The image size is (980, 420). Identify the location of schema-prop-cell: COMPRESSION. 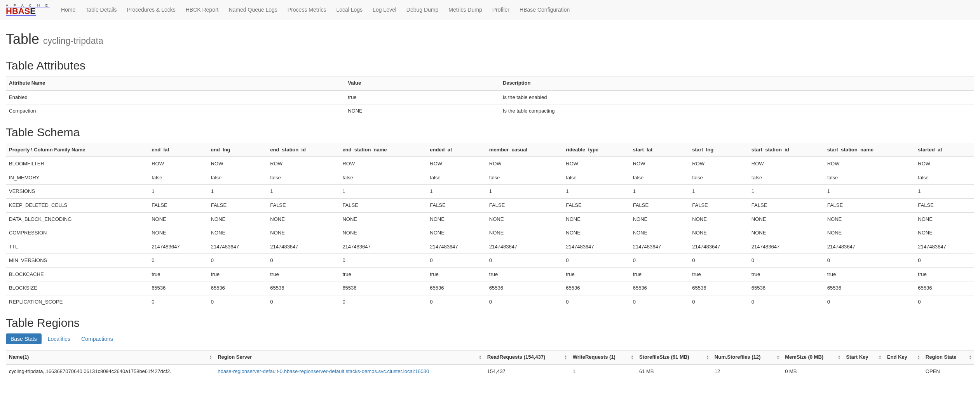
(77, 233).